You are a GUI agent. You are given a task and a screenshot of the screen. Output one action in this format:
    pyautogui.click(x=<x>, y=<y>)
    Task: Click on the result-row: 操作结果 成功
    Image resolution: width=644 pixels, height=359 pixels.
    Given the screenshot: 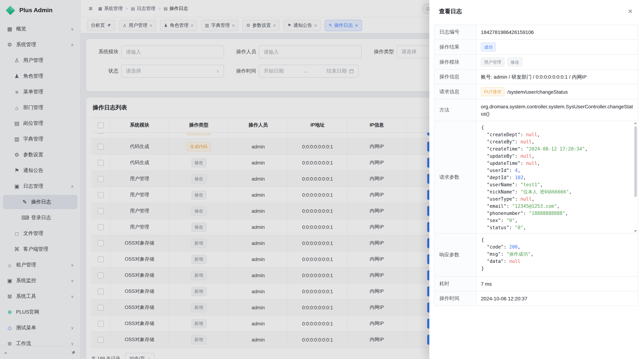 What is the action you would take?
    pyautogui.click(x=536, y=47)
    